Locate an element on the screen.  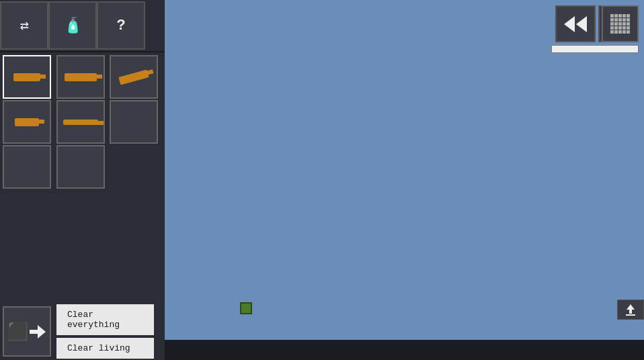
bottom-left-area: ⬛ Clear everything Clear living is located at coordinates (82, 332).